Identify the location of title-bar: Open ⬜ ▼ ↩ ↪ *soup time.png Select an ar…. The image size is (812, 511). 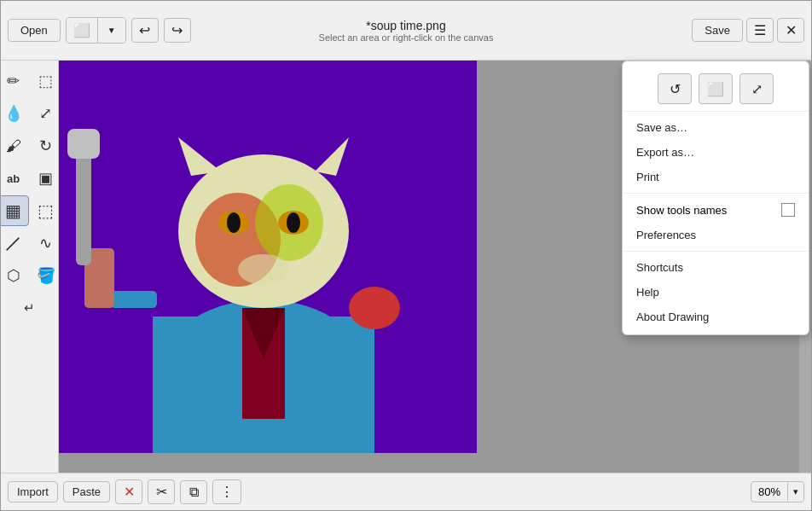
(406, 31).